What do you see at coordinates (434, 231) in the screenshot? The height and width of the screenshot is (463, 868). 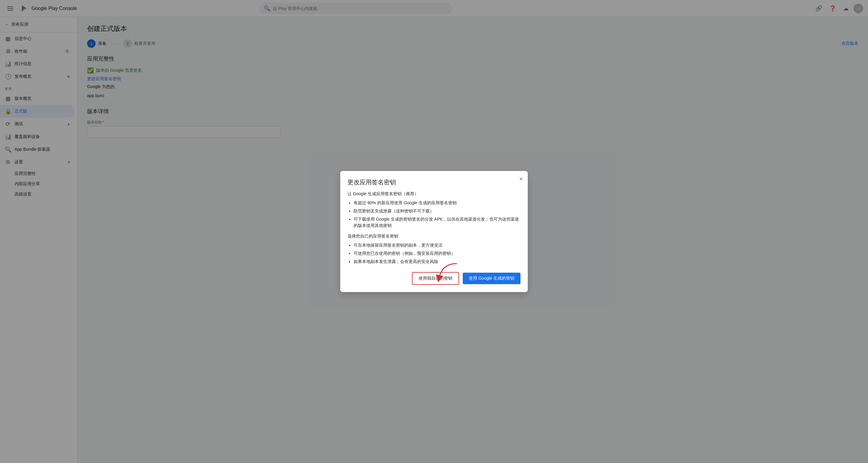 I see `change-signing-dialog: 更改应用签名密钥 × 让 Google 生成应用签名密钥（推荐） 有超过 90%…` at bounding box center [434, 231].